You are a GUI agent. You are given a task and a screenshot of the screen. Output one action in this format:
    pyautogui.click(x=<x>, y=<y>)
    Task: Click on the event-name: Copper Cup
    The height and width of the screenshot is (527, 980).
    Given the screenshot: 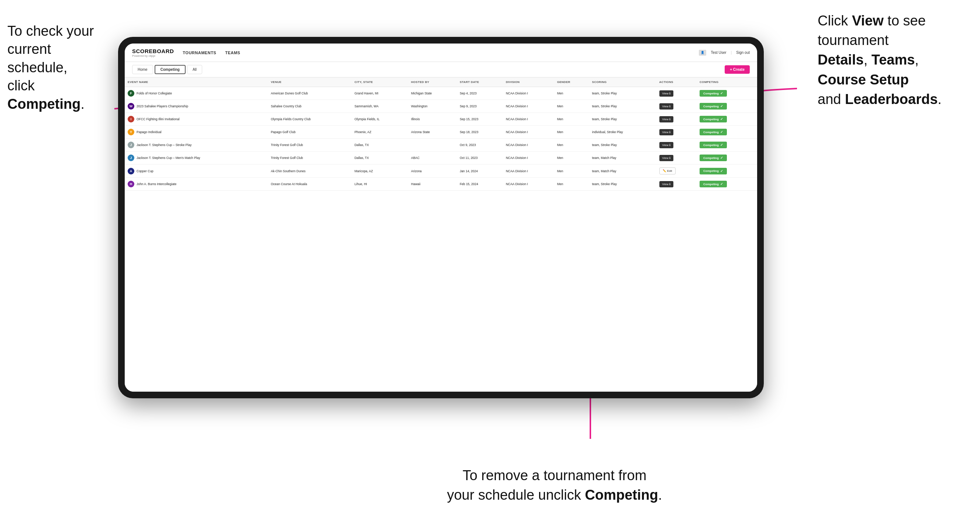 What is the action you would take?
    pyautogui.click(x=145, y=171)
    